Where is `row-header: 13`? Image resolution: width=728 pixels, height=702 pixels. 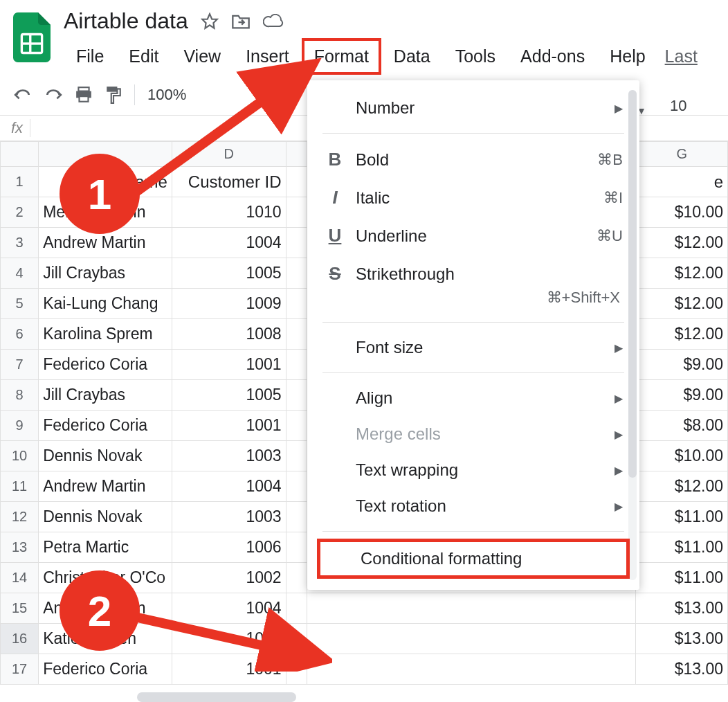 row-header: 13 is located at coordinates (19, 548).